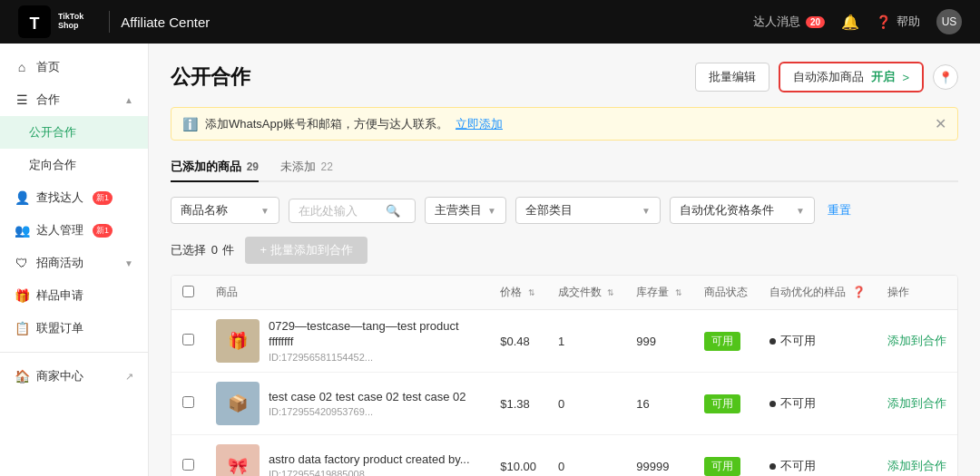 Image resolution: width=980 pixels, height=476 pixels. I want to click on sidebar-item-affiliate-orders: 📋 联盟订单, so click(74, 328).